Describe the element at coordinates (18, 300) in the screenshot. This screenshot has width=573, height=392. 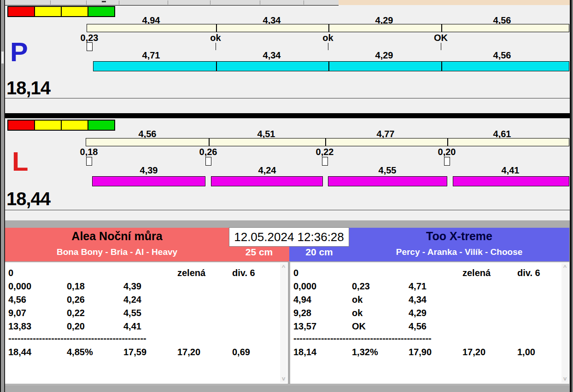
I see `lap-cell: 4,56` at that location.